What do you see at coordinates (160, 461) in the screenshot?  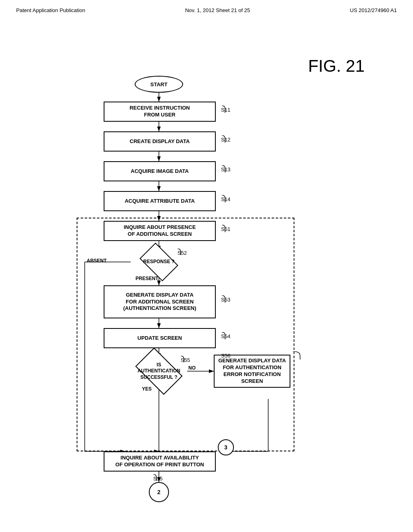 I see `s15-box: INQUIRE ABOUT AVAILABILITY OF OPERATION …` at bounding box center [160, 461].